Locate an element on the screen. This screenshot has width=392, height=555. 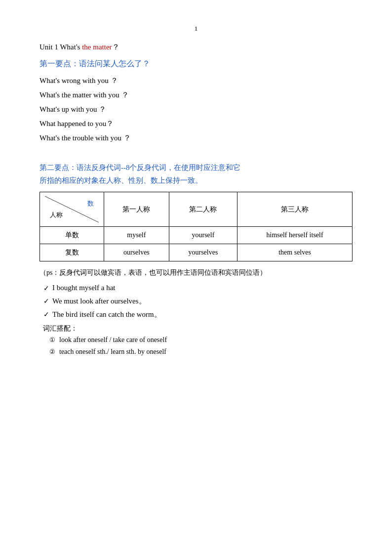
circle-num-1: ① is located at coordinates (52, 340).